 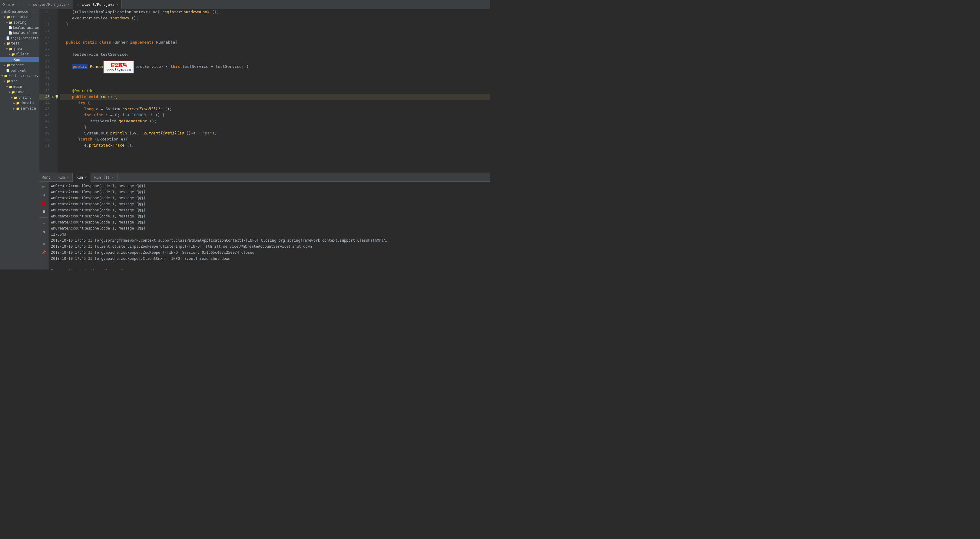 What do you see at coordinates (44, 203) in the screenshot?
I see `stop-button: ■` at bounding box center [44, 203].